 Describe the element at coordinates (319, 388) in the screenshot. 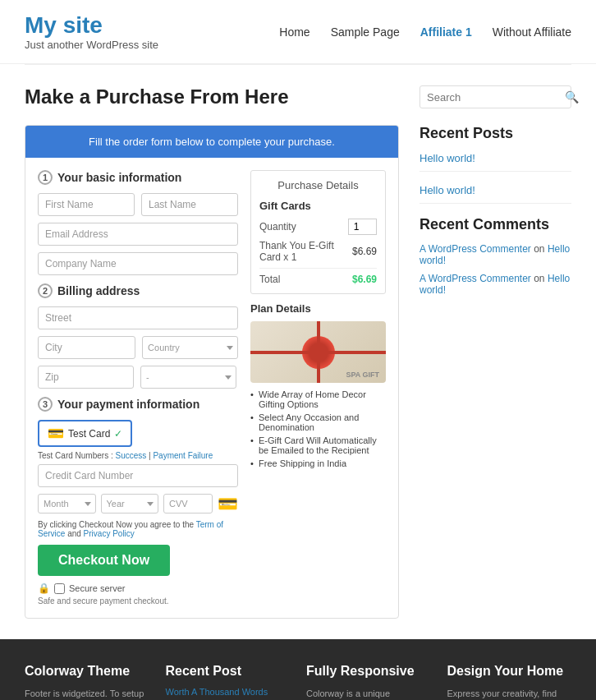

I see `form-right: Purchase Details Gift Cards Quantity Tha…` at that location.